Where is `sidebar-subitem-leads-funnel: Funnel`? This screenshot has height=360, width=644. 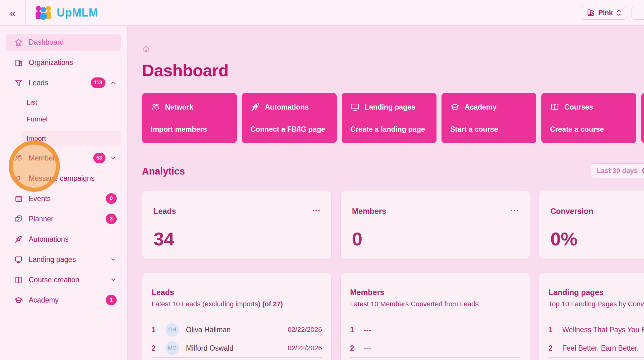 sidebar-subitem-leads-funnel: Funnel is located at coordinates (64, 119).